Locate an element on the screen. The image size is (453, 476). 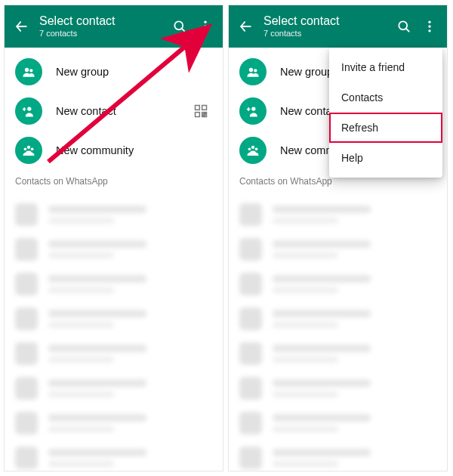
row-label: New community is located at coordinates (134, 150).